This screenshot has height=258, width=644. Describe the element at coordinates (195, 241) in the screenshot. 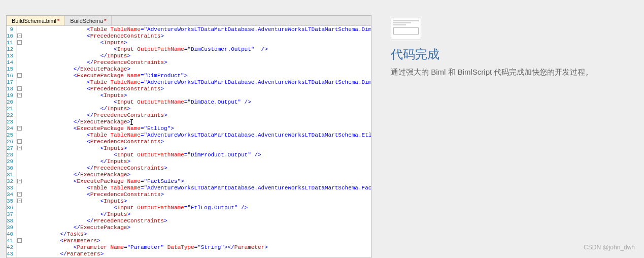

I see `code-line: <Parameters>` at that location.